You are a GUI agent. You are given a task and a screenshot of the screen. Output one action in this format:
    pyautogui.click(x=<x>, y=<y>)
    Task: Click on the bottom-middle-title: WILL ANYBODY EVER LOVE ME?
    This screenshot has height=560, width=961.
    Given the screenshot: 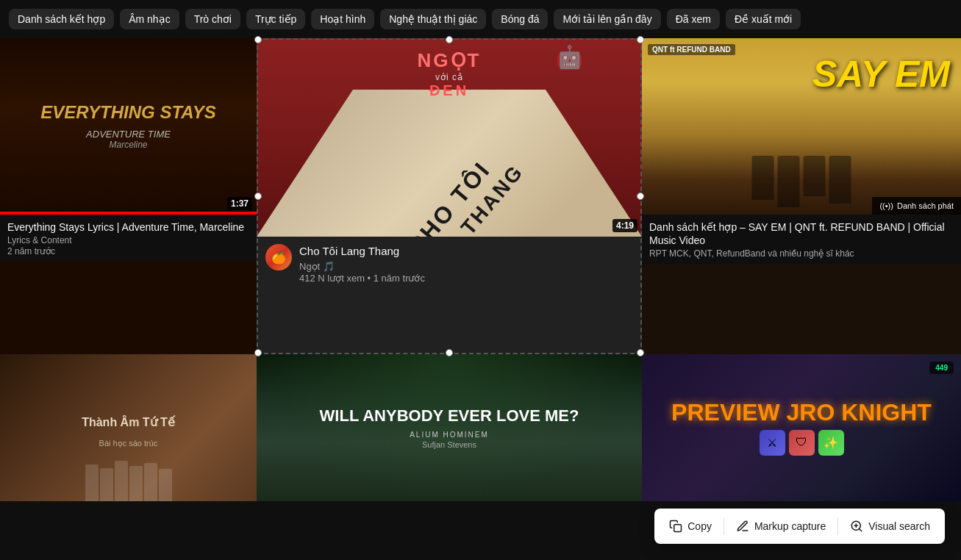 What is the action you would take?
    pyautogui.click(x=450, y=416)
    